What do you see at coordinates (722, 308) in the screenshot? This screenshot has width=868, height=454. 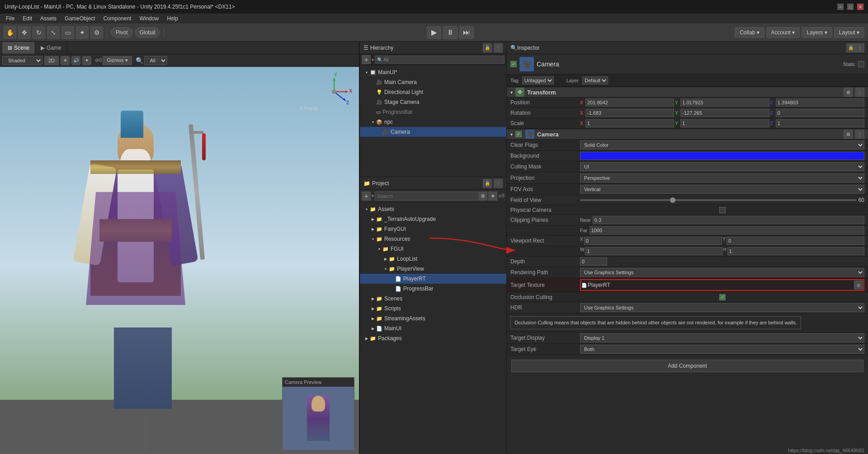 I see `hdr-select: Use Graphics Settings` at bounding box center [722, 308].